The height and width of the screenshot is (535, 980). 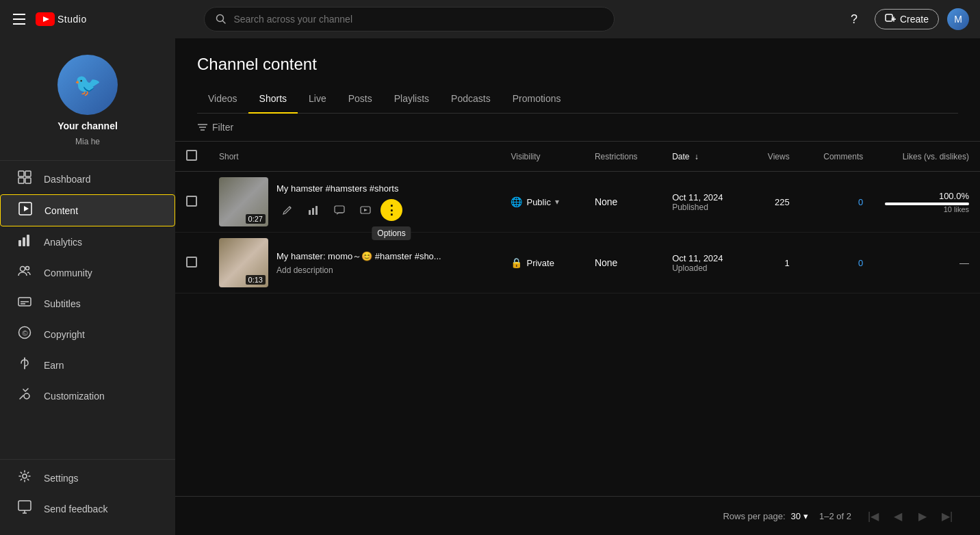 What do you see at coordinates (88, 460) in the screenshot?
I see `divider-bottom` at bounding box center [88, 460].